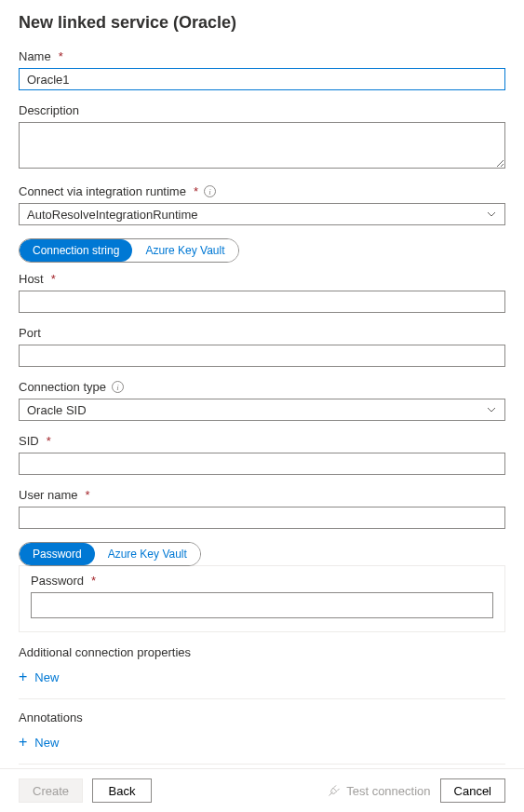  I want to click on connection-source-tabs: Connection string Azure Key Vault, so click(128, 250).